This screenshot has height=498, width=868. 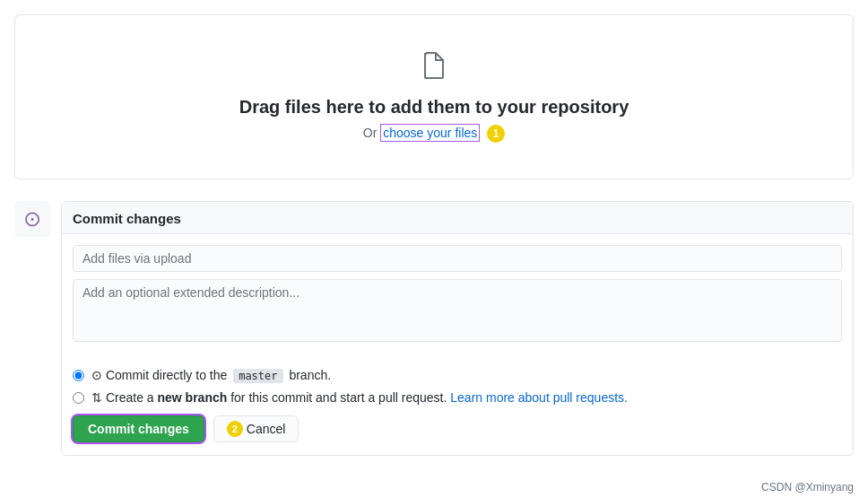 What do you see at coordinates (457, 258) in the screenshot?
I see `commit-message-input` at bounding box center [457, 258].